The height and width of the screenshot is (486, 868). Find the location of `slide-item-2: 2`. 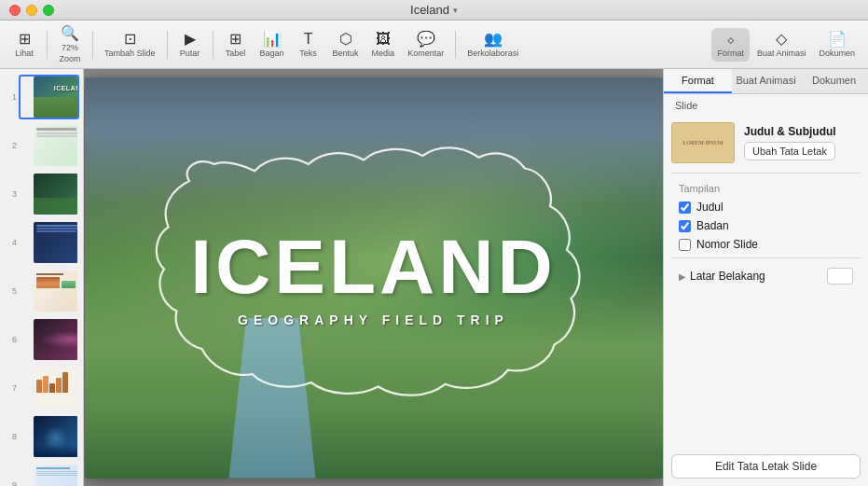

slide-item-2: 2 is located at coordinates (41, 146).